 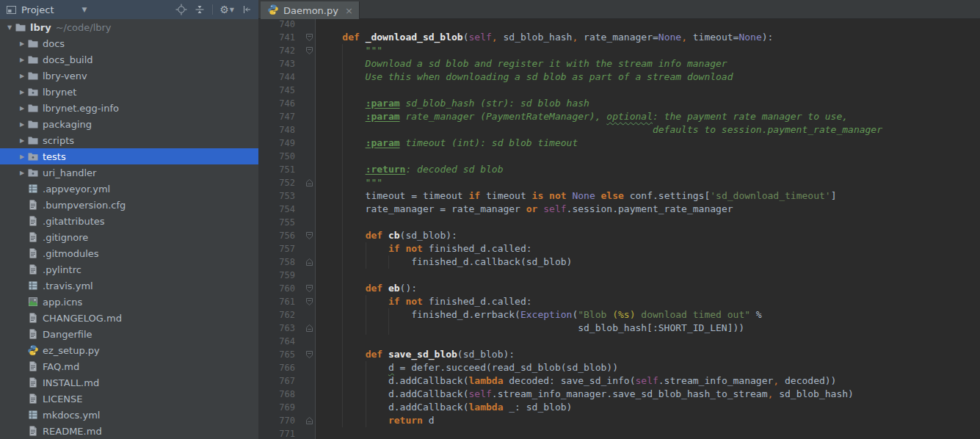 I want to click on code-line-766: 766 d = defer.succeed(read_sd_blob(sd_bl…, so click(x=620, y=368).